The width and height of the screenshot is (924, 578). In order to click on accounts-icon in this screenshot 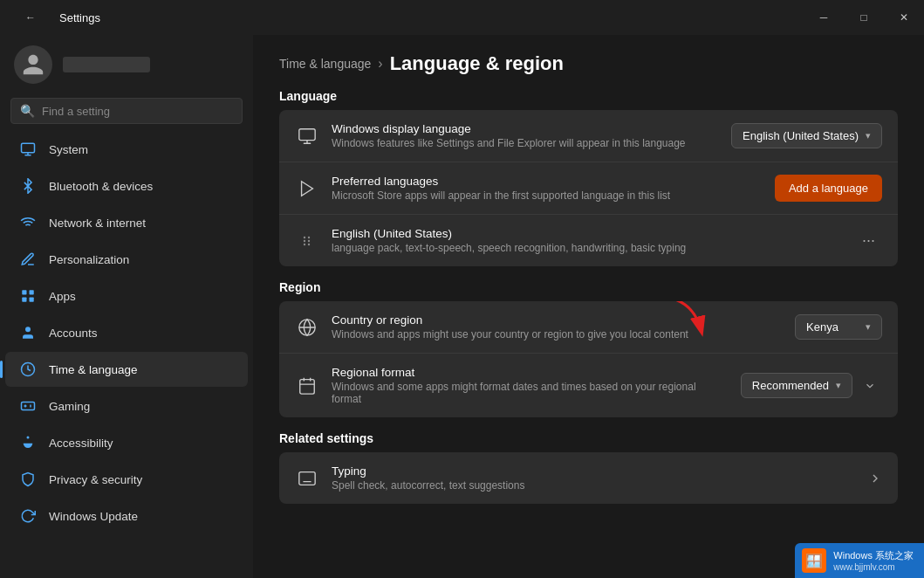, I will do `click(28, 333)`.